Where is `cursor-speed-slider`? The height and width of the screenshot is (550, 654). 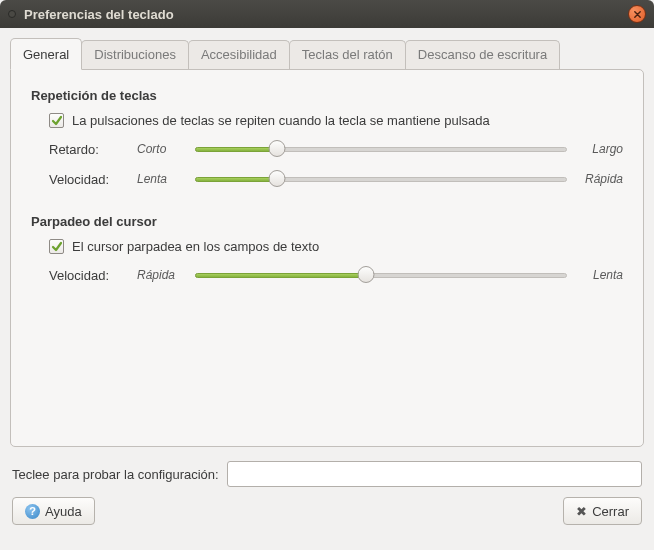
cursor-speed-slider is located at coordinates (381, 275).